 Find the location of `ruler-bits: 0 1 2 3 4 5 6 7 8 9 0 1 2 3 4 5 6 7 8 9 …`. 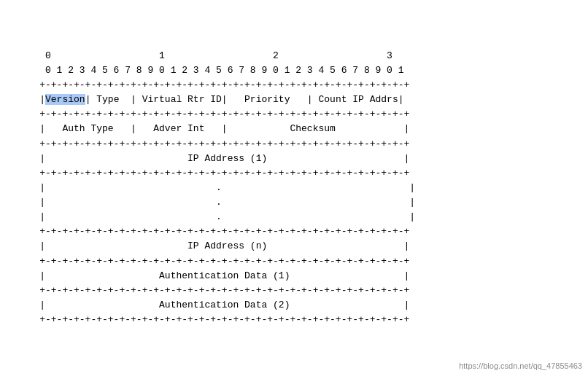

ruler-bits: 0 1 2 3 4 5 6 7 8 9 0 1 2 3 4 5 6 7 8 9 … is located at coordinates (294, 71).